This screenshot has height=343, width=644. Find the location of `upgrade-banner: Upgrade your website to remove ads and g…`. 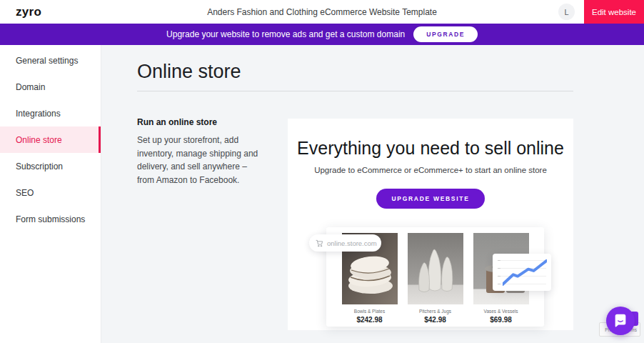

upgrade-banner: Upgrade your website to remove ads and g… is located at coordinates (322, 34).